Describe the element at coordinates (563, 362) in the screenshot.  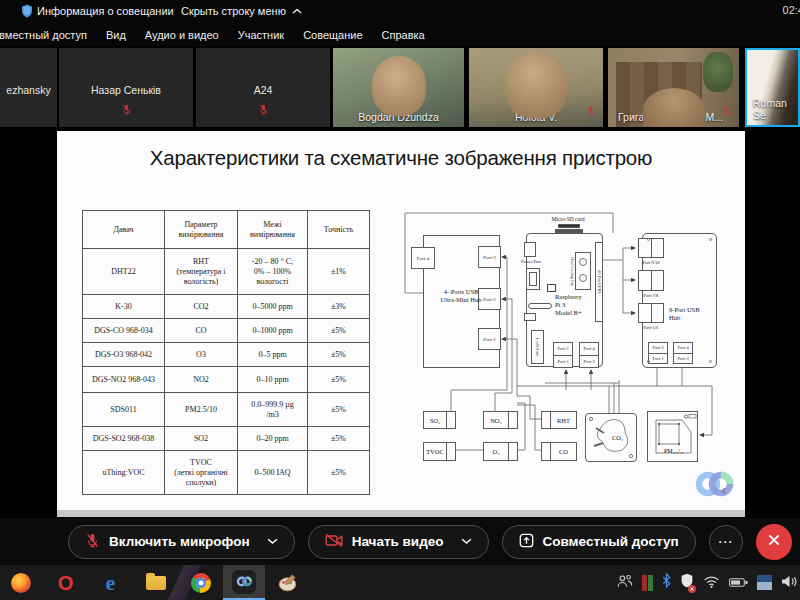
I see `pi-port1: Port-1` at that location.